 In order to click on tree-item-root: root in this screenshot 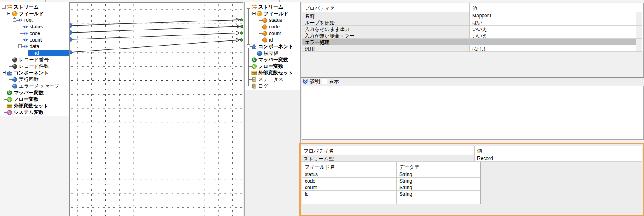, I will do `click(35, 20)`.